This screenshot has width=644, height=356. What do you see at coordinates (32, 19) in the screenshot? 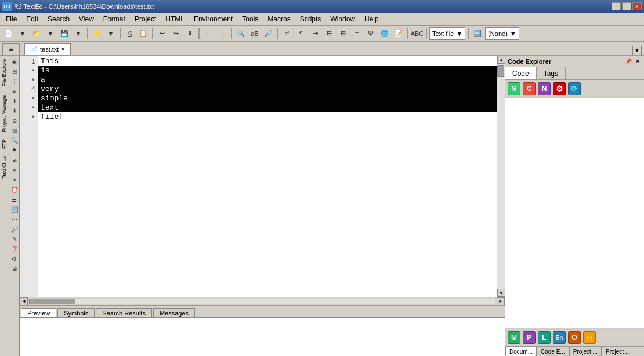
I see `menu-edit: Edit` at bounding box center [32, 19].